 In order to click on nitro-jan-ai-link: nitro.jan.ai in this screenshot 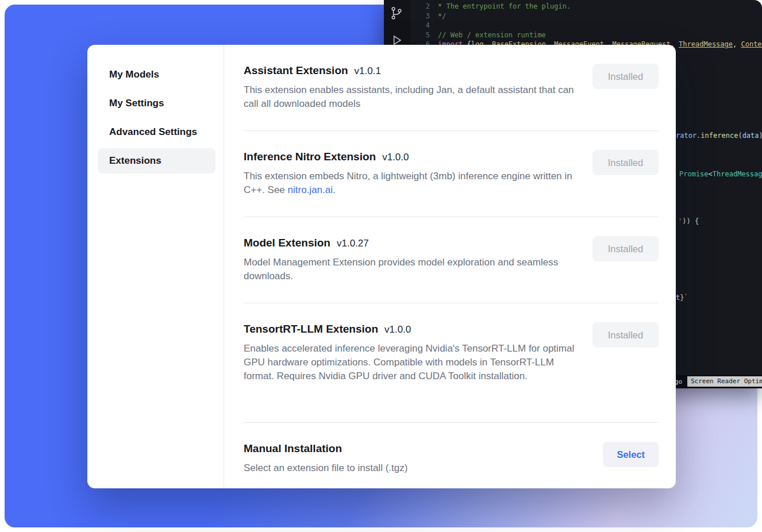, I will do `click(310, 190)`.